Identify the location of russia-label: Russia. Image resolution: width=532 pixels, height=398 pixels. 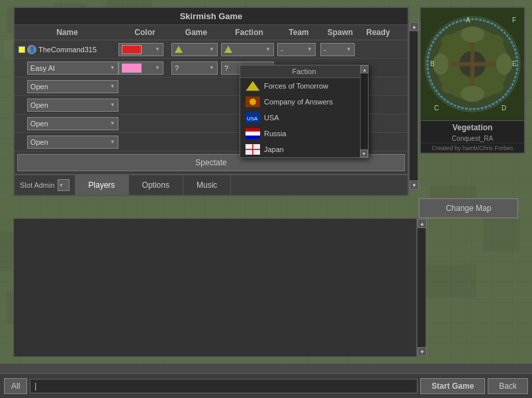
(275, 134).